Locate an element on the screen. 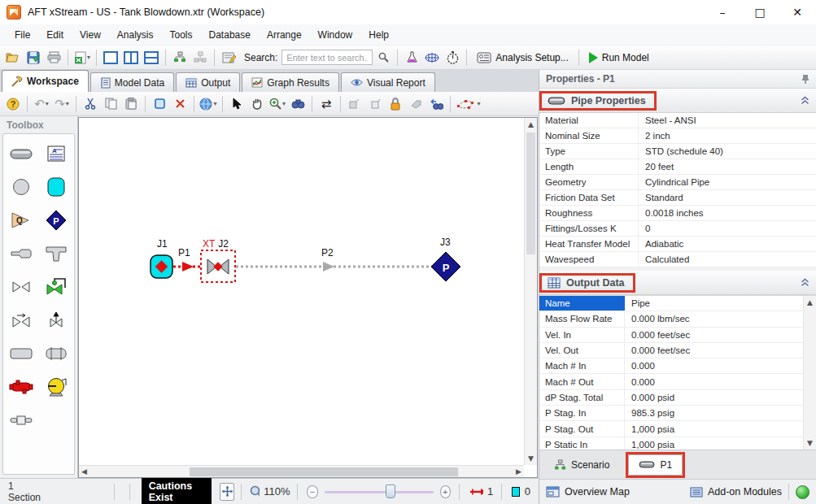  menu-arrange: Arrange is located at coordinates (285, 35).